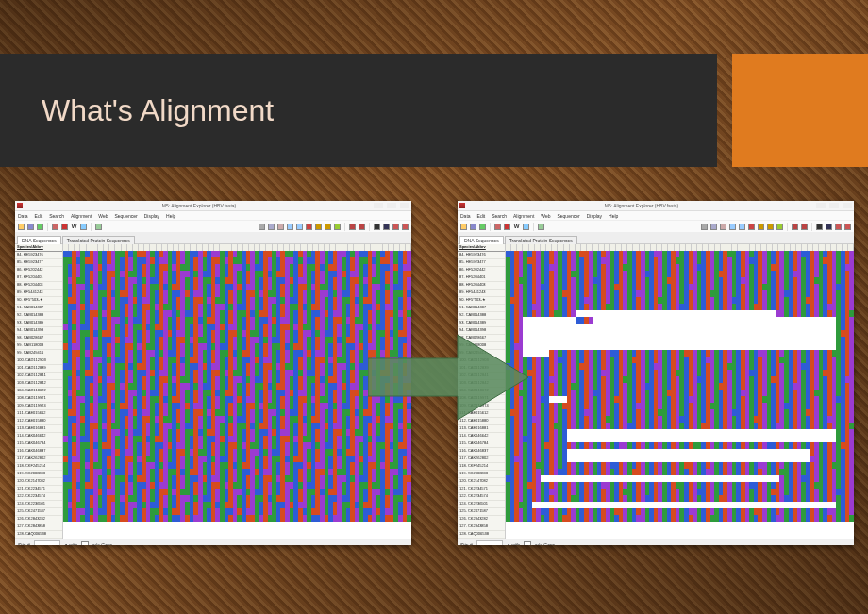 The height and width of the screenshot is (614, 868). What do you see at coordinates (39, 407) in the screenshot?
I see `species-header: 109. CAD119974` at bounding box center [39, 407].